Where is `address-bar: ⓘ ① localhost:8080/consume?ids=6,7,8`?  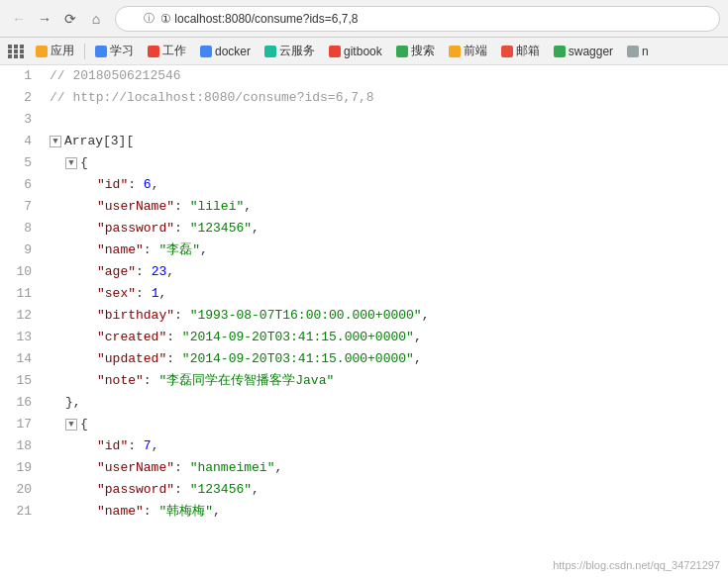
address-bar: ⓘ ① localhost:8080/consume?ids=6,7,8 is located at coordinates (418, 19).